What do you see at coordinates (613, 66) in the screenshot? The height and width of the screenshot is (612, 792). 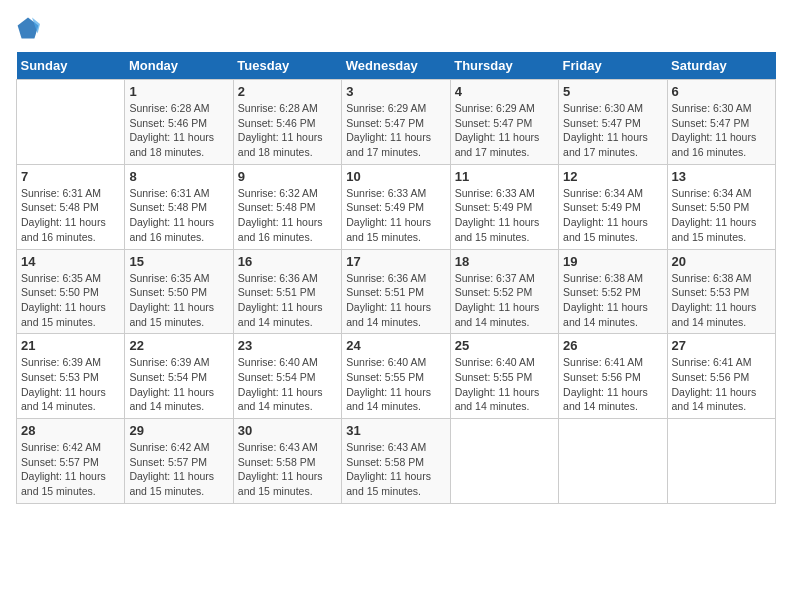 I see `weekday-header-friday: Friday` at bounding box center [613, 66].